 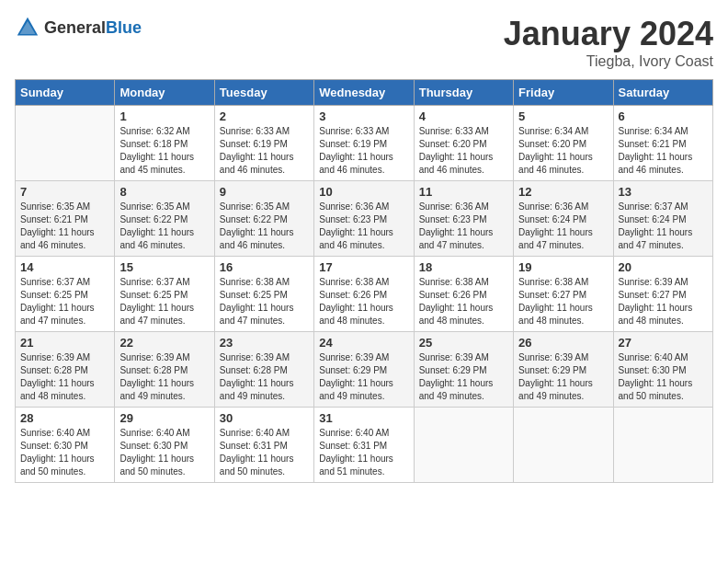 What do you see at coordinates (463, 219) in the screenshot?
I see `calendar-cell: 11Sunrise: 6:36 AMSunset: 6:23 PMDayligh…` at bounding box center [463, 219].